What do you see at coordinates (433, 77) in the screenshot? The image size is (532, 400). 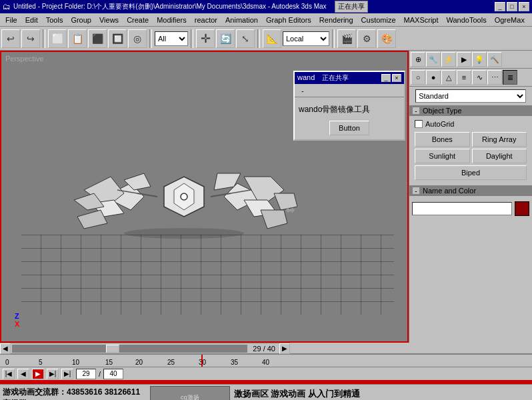 I see `panel-sub-2: ●` at bounding box center [433, 77].